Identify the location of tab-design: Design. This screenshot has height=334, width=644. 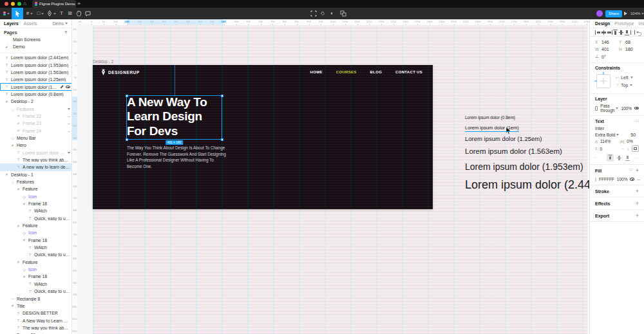
(603, 23).